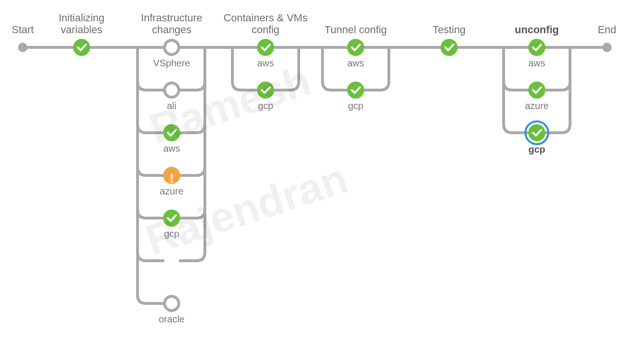  Describe the element at coordinates (607, 47) in the screenshot. I see `node-end` at that location.